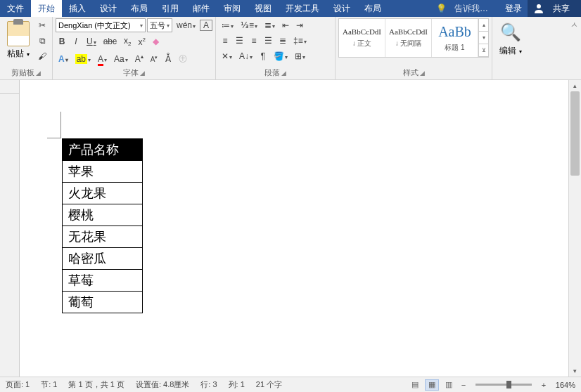 This screenshot has width=581, height=392. I want to click on web-layout-button: ▥, so click(449, 385).